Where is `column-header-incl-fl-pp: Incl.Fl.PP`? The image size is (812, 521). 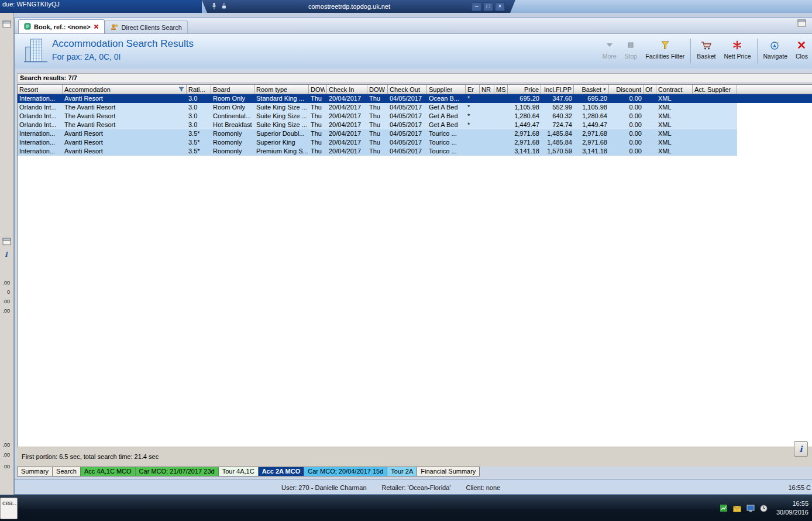
column-header-incl-fl-pp: Incl.Fl.PP is located at coordinates (558, 89).